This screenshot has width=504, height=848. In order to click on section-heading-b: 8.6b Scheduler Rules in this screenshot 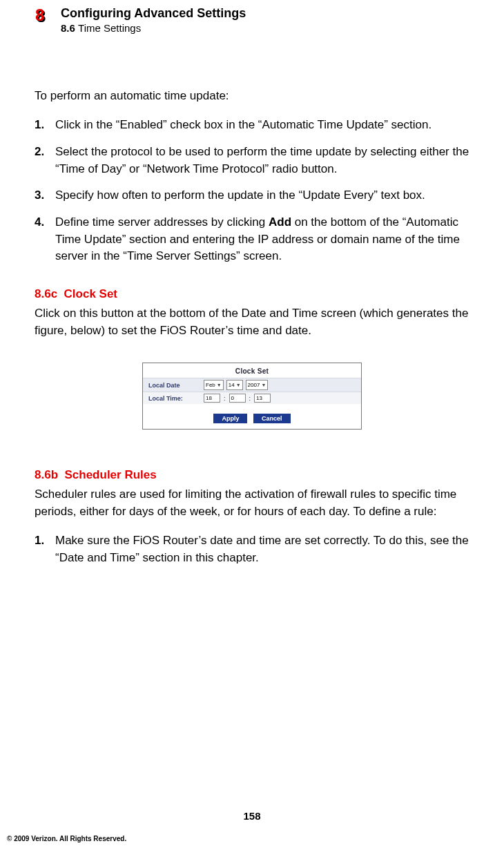, I will do `click(252, 475)`.